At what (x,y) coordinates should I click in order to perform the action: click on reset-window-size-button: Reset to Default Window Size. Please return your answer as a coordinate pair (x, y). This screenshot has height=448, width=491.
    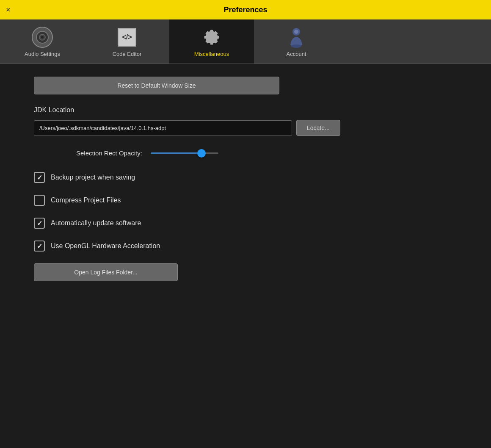
    Looking at the image, I should click on (157, 86).